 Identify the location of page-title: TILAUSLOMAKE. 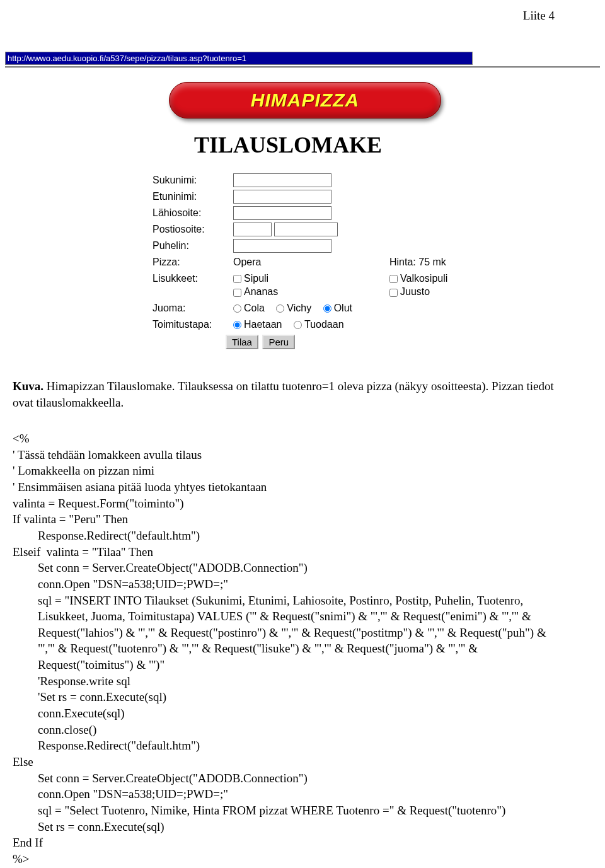
(397, 145).